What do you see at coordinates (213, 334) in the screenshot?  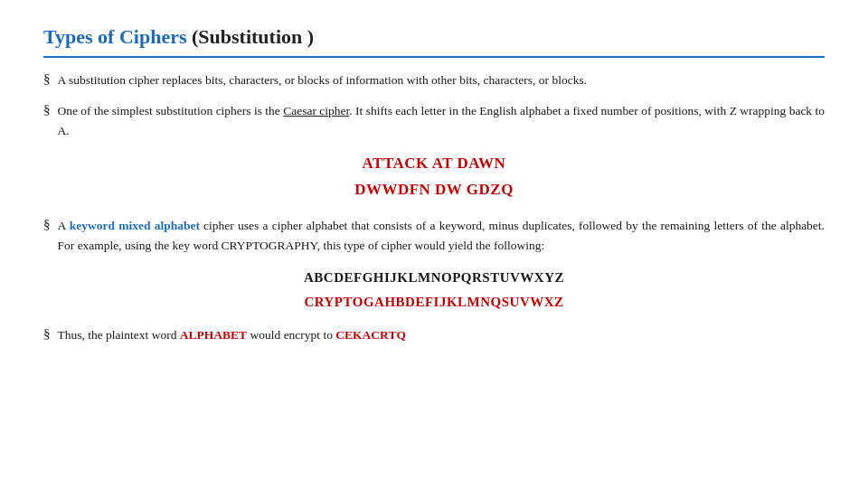 I see `alphabet-highlight: ALPHABET` at bounding box center [213, 334].